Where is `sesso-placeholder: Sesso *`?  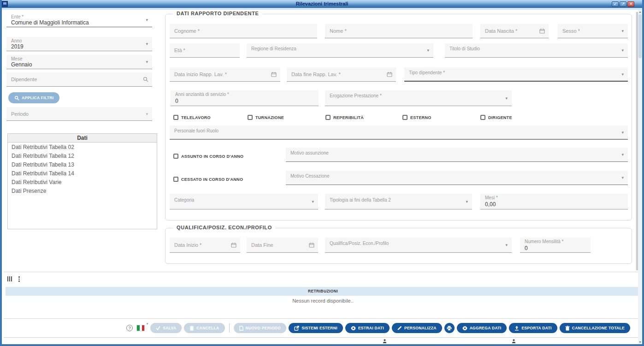
sesso-placeholder: Sesso * is located at coordinates (571, 31).